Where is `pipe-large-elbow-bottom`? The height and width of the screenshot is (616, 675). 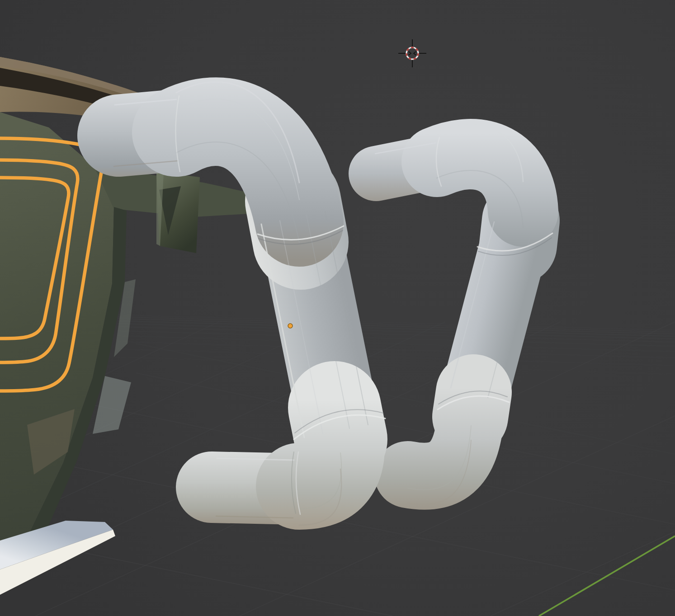
pipe-large-elbow-bottom is located at coordinates (320, 458).